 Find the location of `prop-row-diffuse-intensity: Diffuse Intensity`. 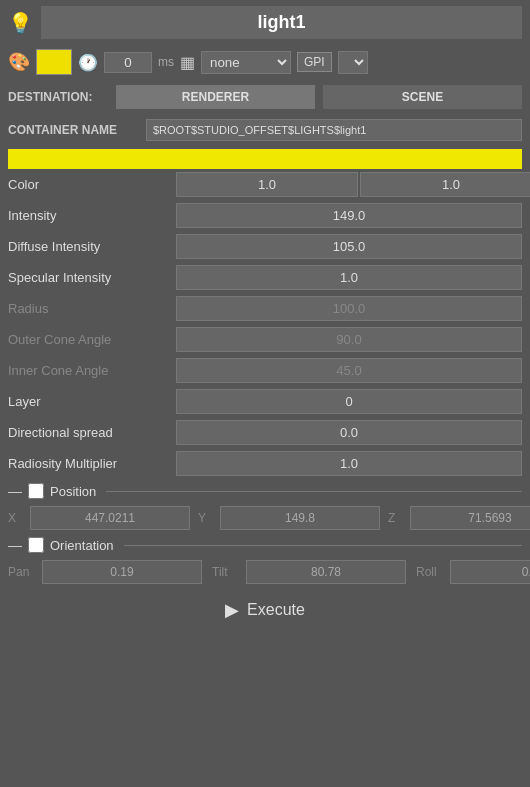

prop-row-diffuse-intensity: Diffuse Intensity is located at coordinates (265, 246).